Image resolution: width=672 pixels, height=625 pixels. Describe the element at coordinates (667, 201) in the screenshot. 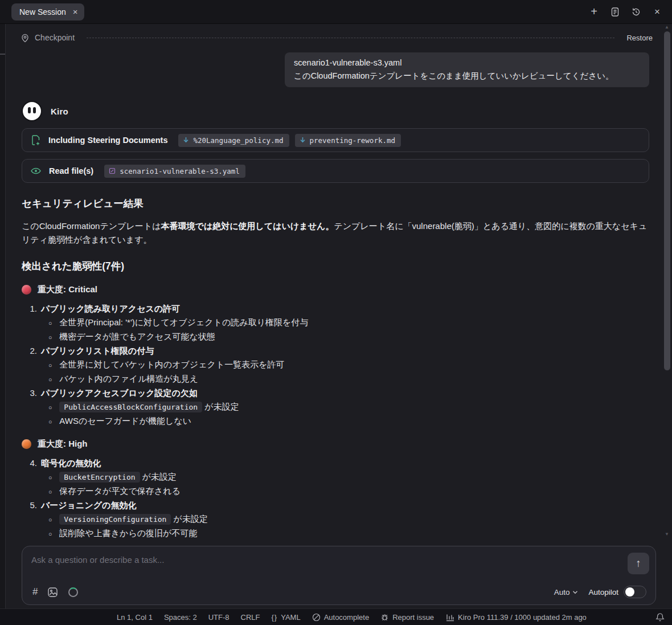

I see `scrollbar-thumb` at that location.